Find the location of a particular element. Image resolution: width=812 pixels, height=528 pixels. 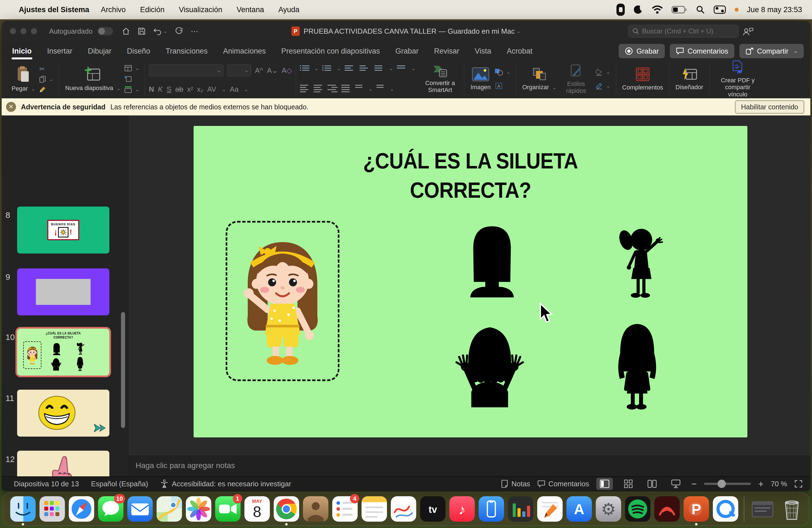

font-size-select: ⌄ is located at coordinates (239, 70).